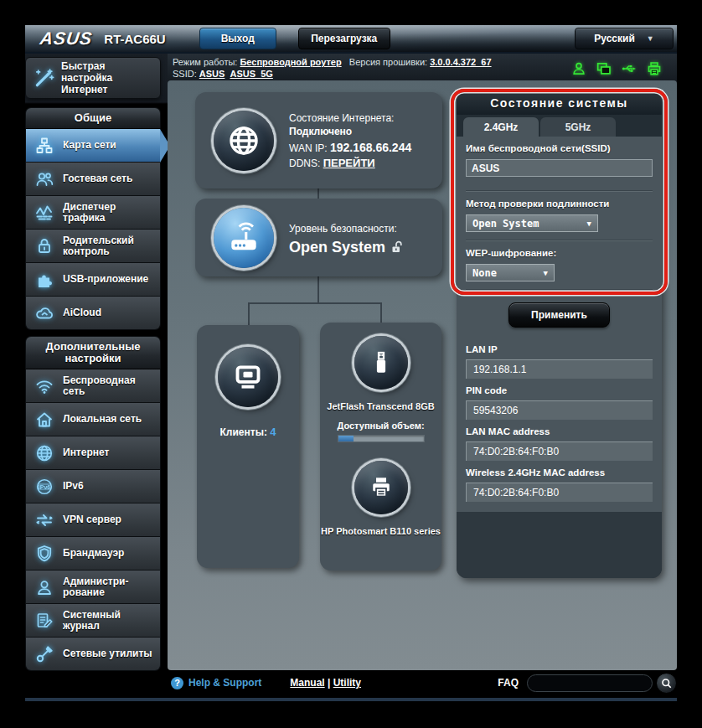  I want to click on router-icon, so click(244, 238).